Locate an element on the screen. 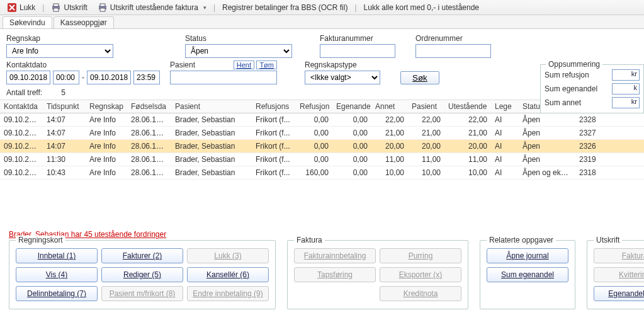  lukk-button: Lukk is located at coordinates (21, 8).